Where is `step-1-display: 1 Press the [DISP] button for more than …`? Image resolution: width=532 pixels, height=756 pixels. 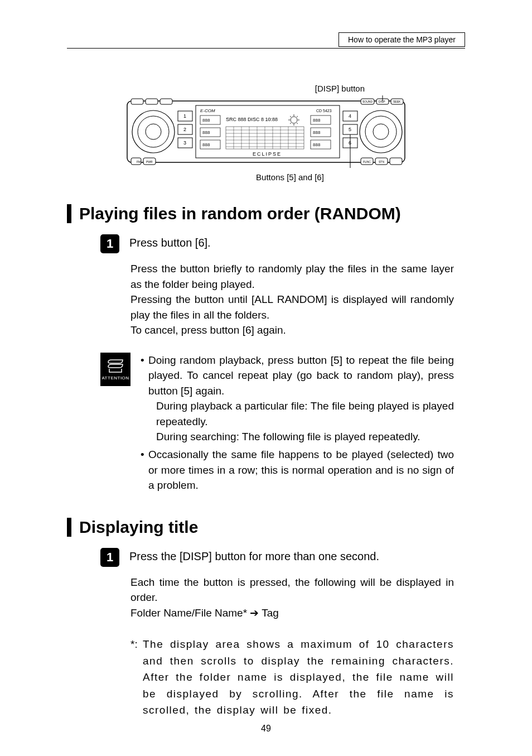
step-1-display: 1 Press the [DISP] button for more than … is located at coordinates (283, 557).